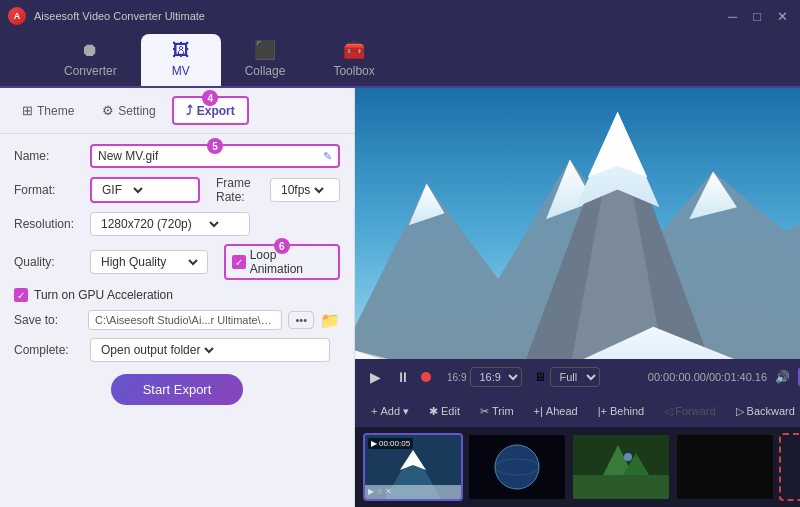 The image size is (800, 507). I want to click on name-row: Name: 5 ✎, so click(177, 156).